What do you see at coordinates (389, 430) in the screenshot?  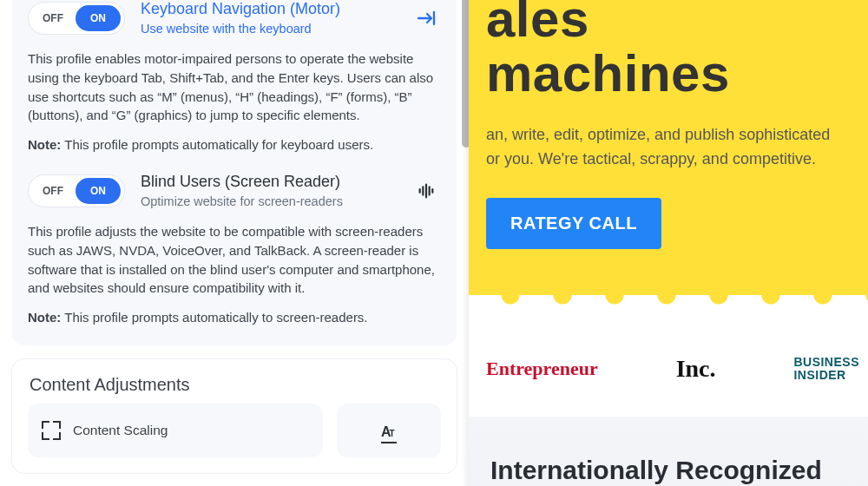 I see `adjust-readable-font: AT` at bounding box center [389, 430].